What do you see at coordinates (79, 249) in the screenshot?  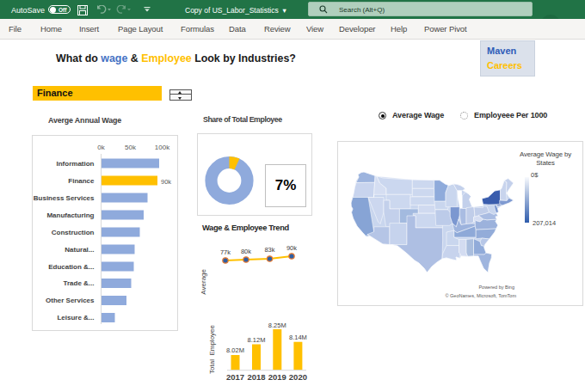 I see `svg-text: Natural...` at bounding box center [79, 249].